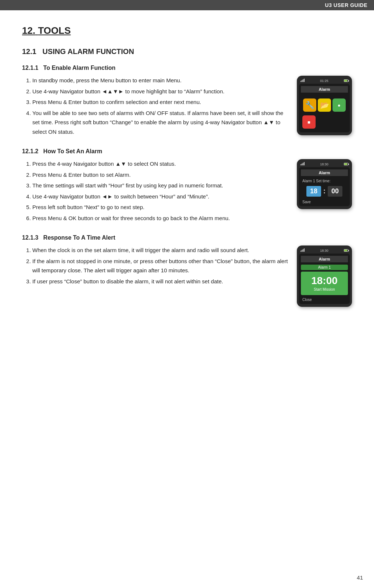  Describe the element at coordinates (303, 164) in the screenshot. I see `device2-signal` at that location.